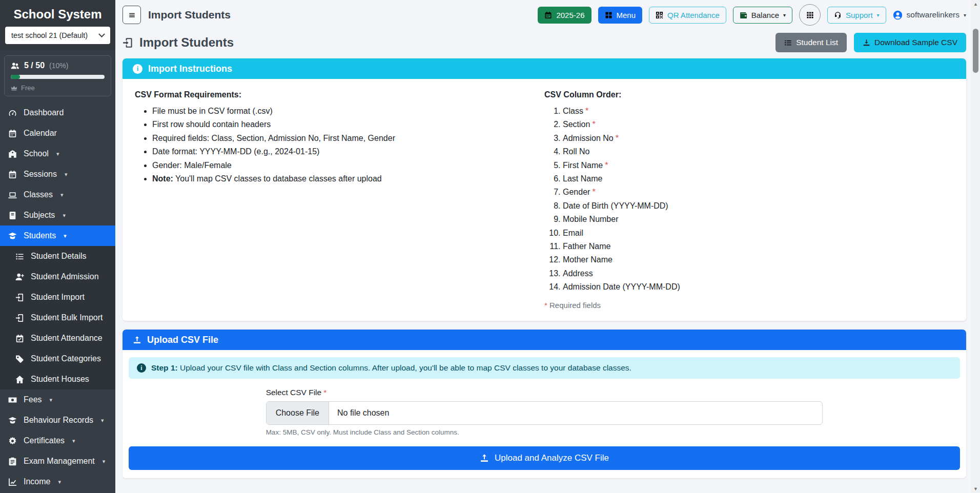 The height and width of the screenshot is (493, 980). What do you see at coordinates (19, 338) in the screenshot?
I see `calendar-check-icon` at bounding box center [19, 338].